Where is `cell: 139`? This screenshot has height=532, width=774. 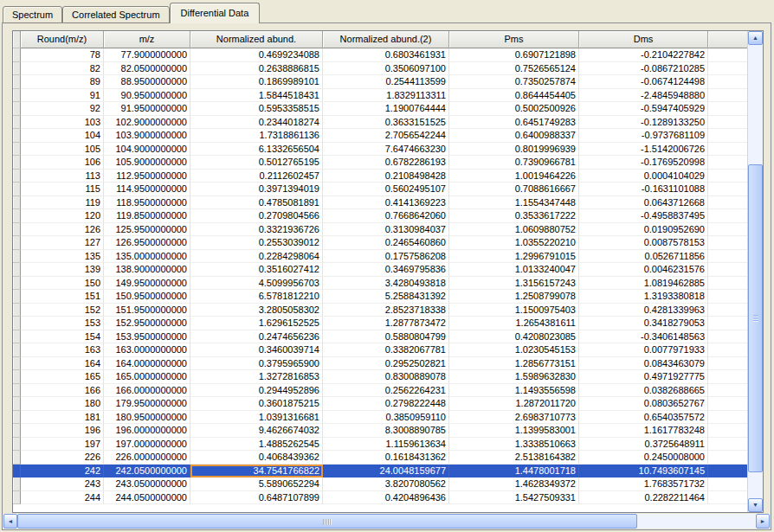
cell: 139 is located at coordinates (62, 270).